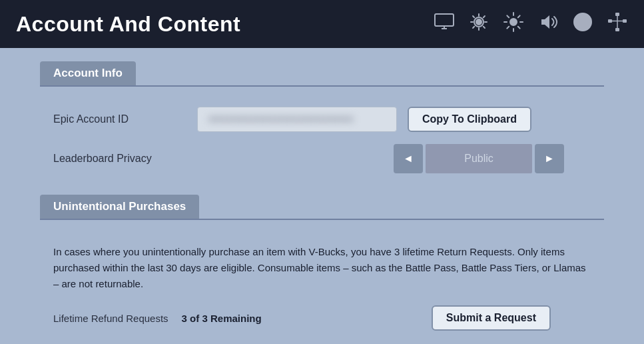 The width and height of the screenshot is (644, 344). What do you see at coordinates (111, 319) in the screenshot?
I see `refund-label: Lifetime Refund Requests` at bounding box center [111, 319].